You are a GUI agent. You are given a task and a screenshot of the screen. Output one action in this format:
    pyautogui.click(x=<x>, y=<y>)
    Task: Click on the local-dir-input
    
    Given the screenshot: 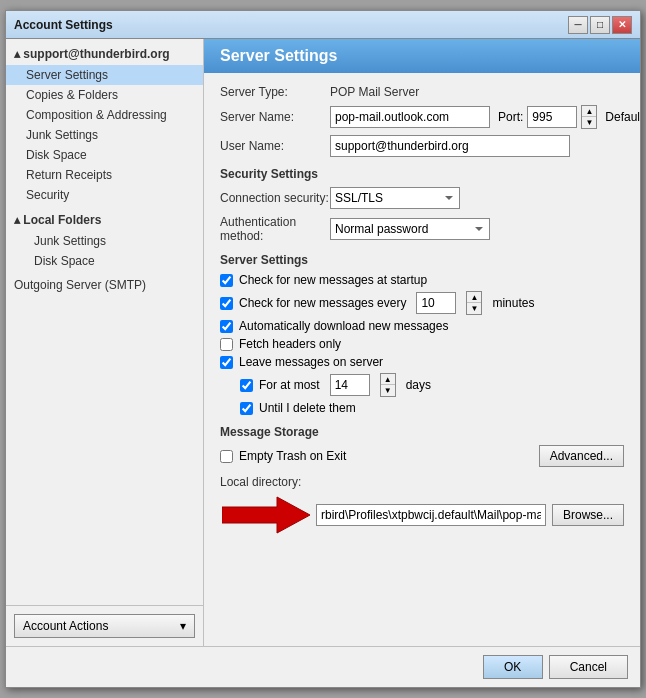 What is the action you would take?
    pyautogui.click(x=431, y=515)
    